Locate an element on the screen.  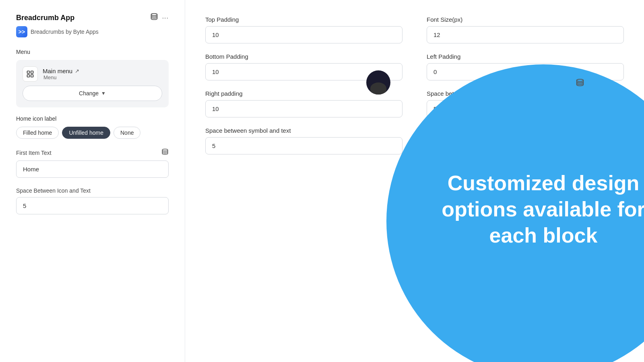
app-title: Breadcrumb App is located at coordinates (45, 18).